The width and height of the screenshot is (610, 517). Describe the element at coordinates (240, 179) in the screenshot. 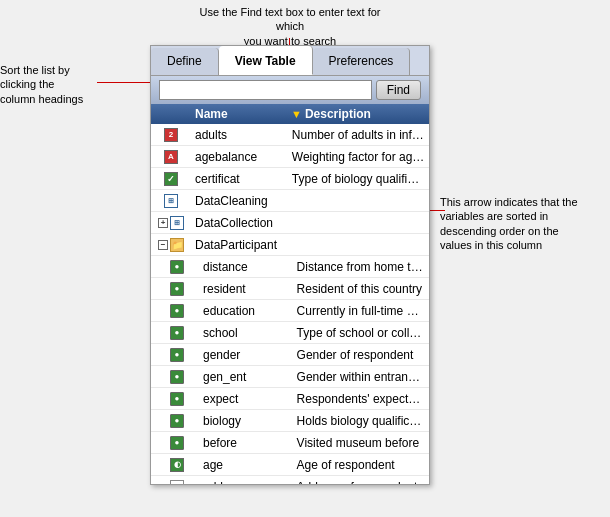

I see `row-name: certificat` at that location.